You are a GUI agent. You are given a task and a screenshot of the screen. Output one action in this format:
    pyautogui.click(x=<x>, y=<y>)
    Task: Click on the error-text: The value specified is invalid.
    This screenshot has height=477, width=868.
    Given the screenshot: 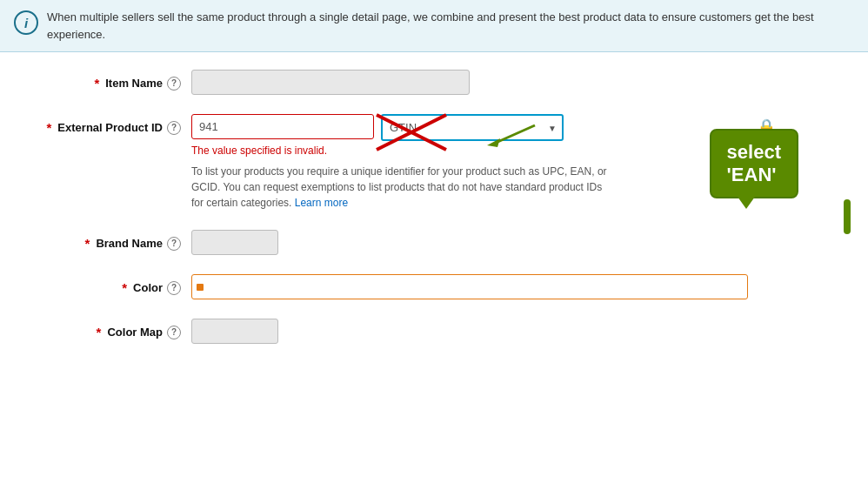 What is the action you would take?
    pyautogui.click(x=470, y=151)
    